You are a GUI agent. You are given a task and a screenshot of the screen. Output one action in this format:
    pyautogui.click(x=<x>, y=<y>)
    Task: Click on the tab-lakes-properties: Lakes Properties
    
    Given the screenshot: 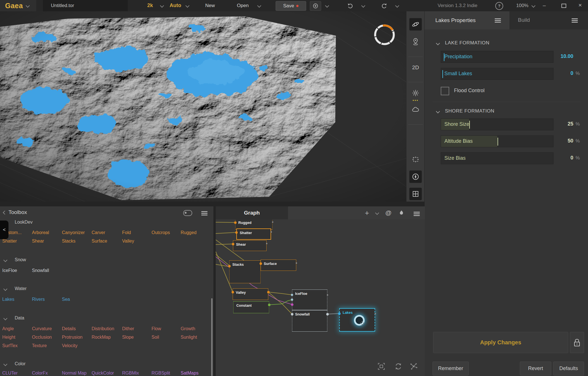 What is the action you would take?
    pyautogui.click(x=467, y=20)
    